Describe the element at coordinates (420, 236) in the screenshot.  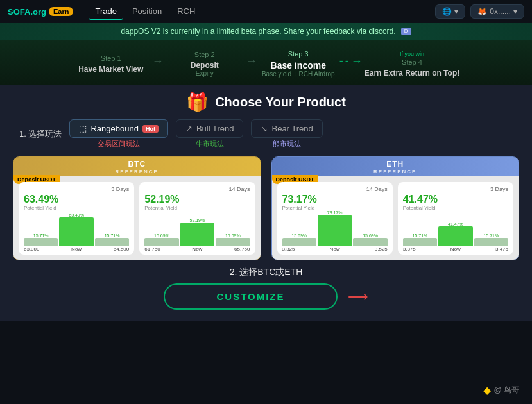
I see `eth-card2-bar1-pct: 15.71%` at that location.